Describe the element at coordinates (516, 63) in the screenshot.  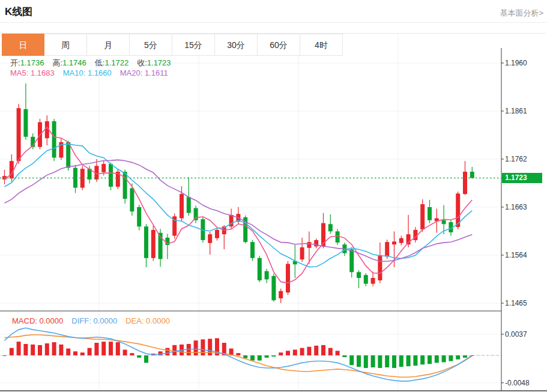
I see `y-axis-label: 1.1960` at that location.